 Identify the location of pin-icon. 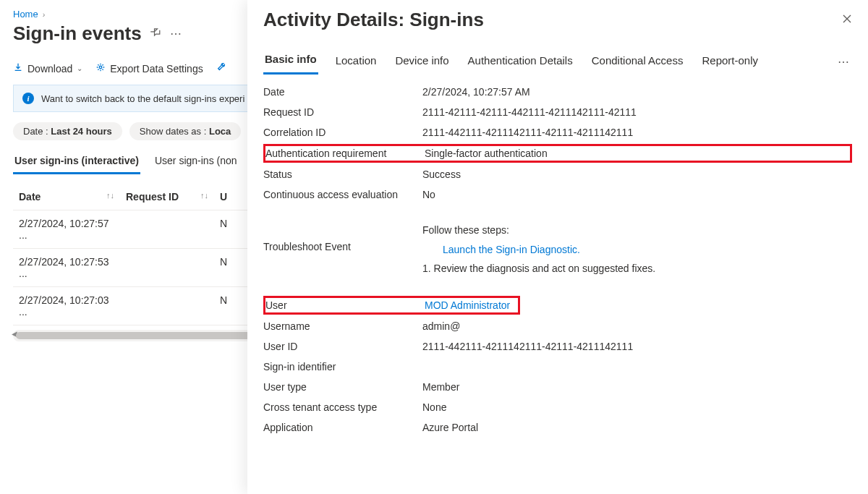
(156, 33).